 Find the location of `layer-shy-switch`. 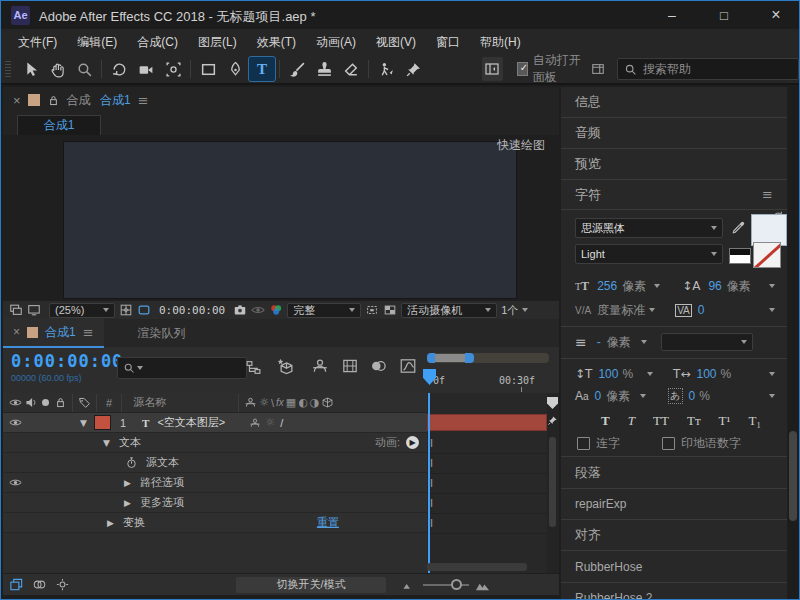

layer-shy-switch is located at coordinates (255, 423).